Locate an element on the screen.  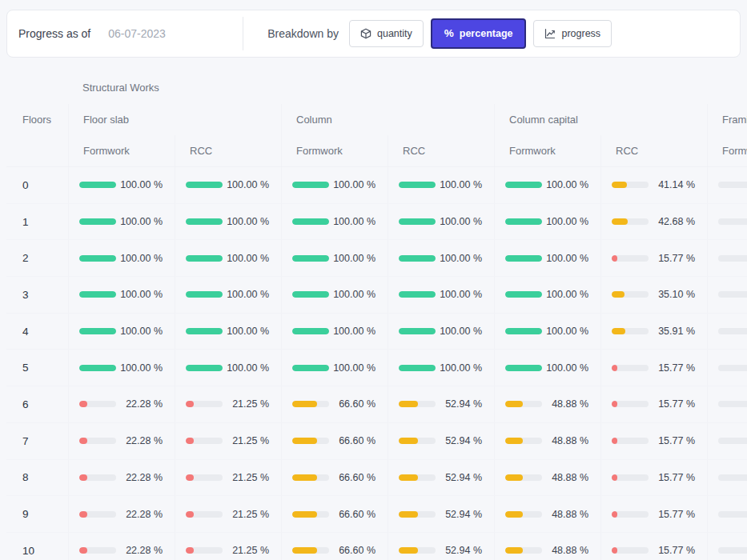
toolbar-button-quantity: quantity is located at coordinates (386, 34).